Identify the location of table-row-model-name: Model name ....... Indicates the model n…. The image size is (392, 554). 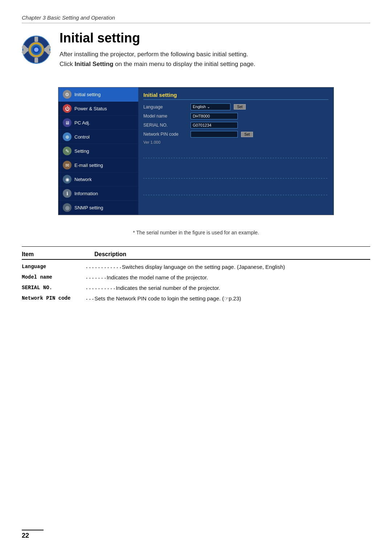
(196, 278).